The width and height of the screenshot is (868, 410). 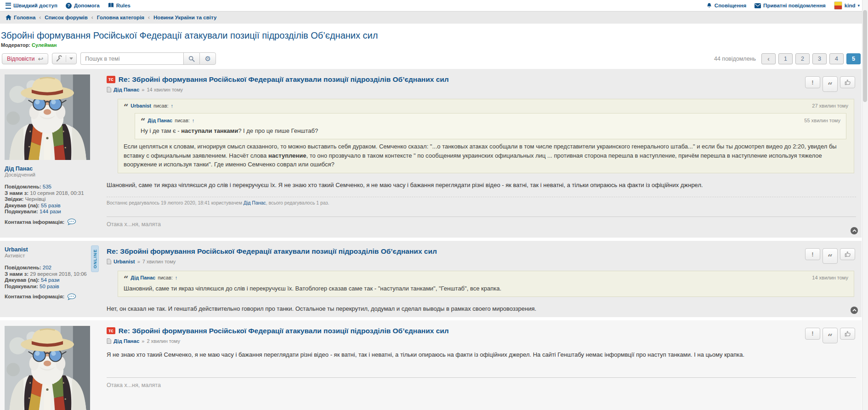 I want to click on profile-field-link: 202, so click(x=47, y=268).